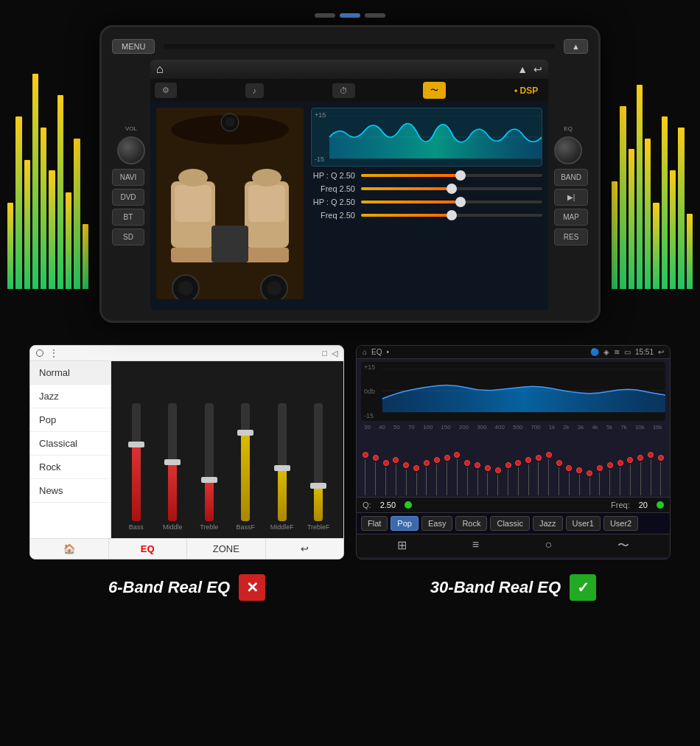 The image size is (700, 746). What do you see at coordinates (623, 545) in the screenshot?
I see `eq-wave-icon: 〜` at bounding box center [623, 545].